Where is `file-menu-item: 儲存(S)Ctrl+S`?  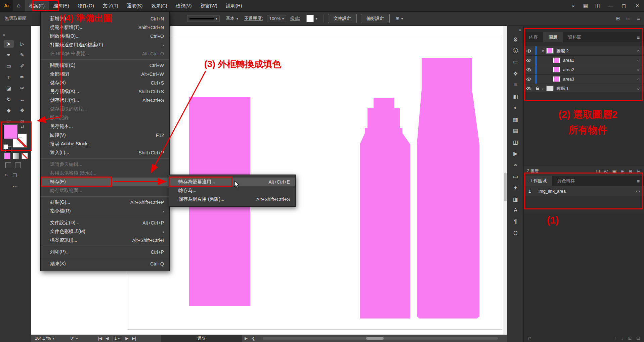 file-menu-item: 儲存(S)Ctrl+S is located at coordinates (105, 83).